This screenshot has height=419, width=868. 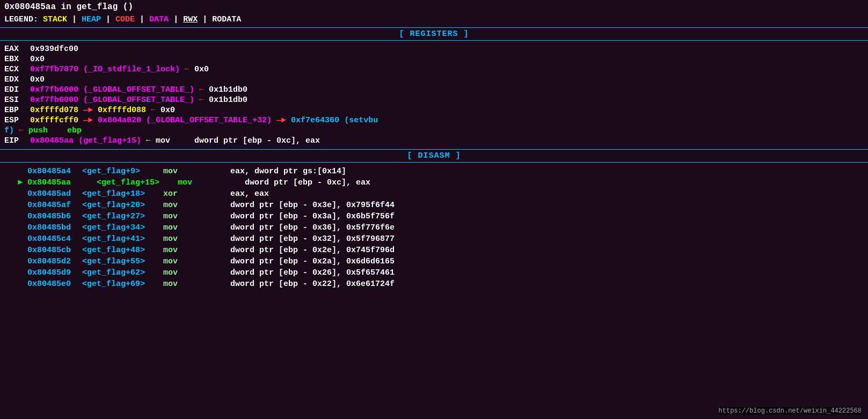 What do you see at coordinates (434, 120) in the screenshot?
I see `reg-esp: ESP 0xffffcff0 —► 0x804a020 (_GLOBAL_OFF…` at bounding box center [434, 120].